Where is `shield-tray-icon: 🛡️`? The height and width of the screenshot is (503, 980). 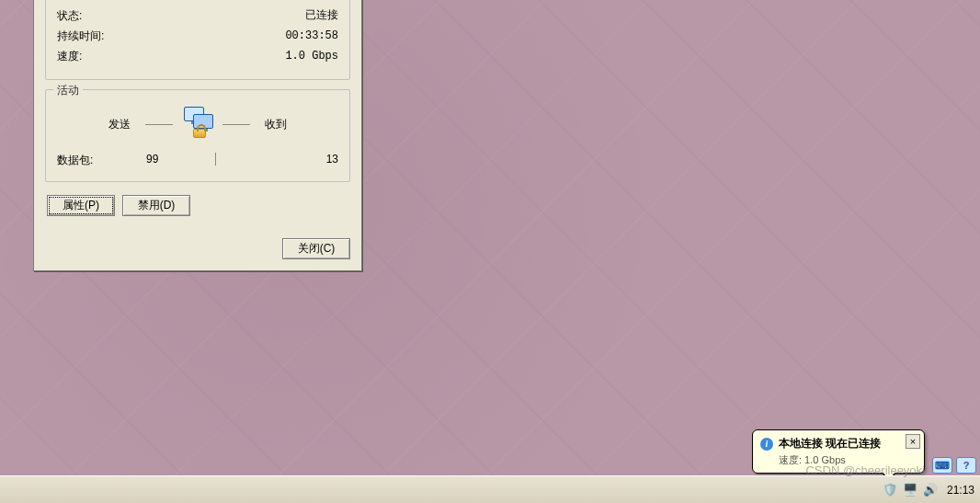 shield-tray-icon: 🛡️ is located at coordinates (890, 490).